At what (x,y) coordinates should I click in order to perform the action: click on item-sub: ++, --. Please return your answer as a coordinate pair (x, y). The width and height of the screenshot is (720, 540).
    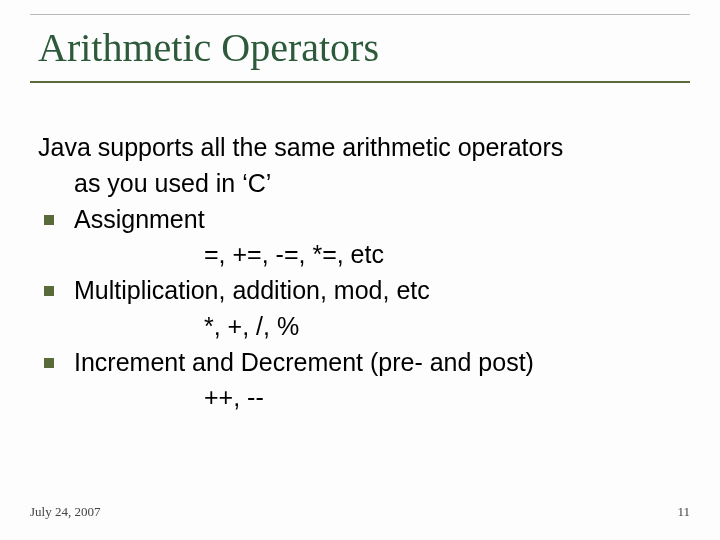
    Looking at the image, I should click on (379, 398).